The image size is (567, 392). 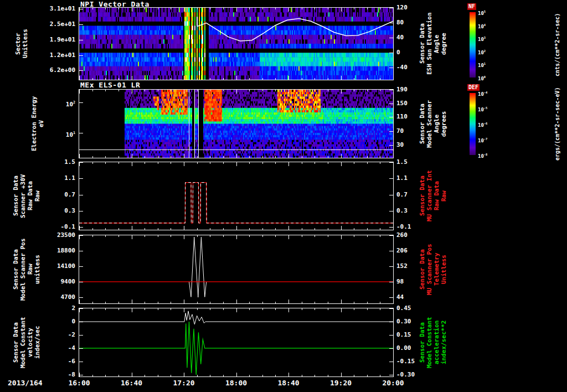 I want to click on axis-tick-label-right: 206, so click(x=402, y=251).